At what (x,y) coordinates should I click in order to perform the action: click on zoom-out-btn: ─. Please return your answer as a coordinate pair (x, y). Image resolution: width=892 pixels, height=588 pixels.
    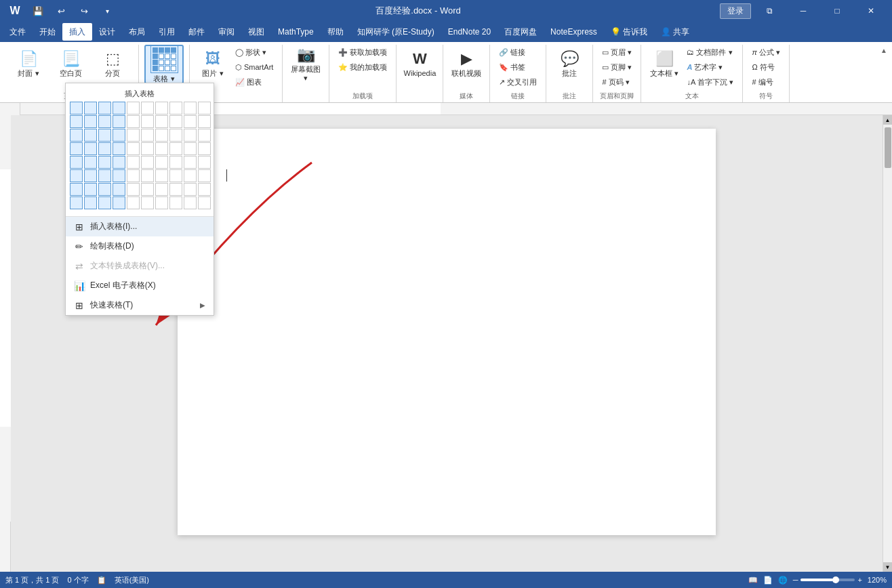
    Looking at the image, I should click on (796, 580).